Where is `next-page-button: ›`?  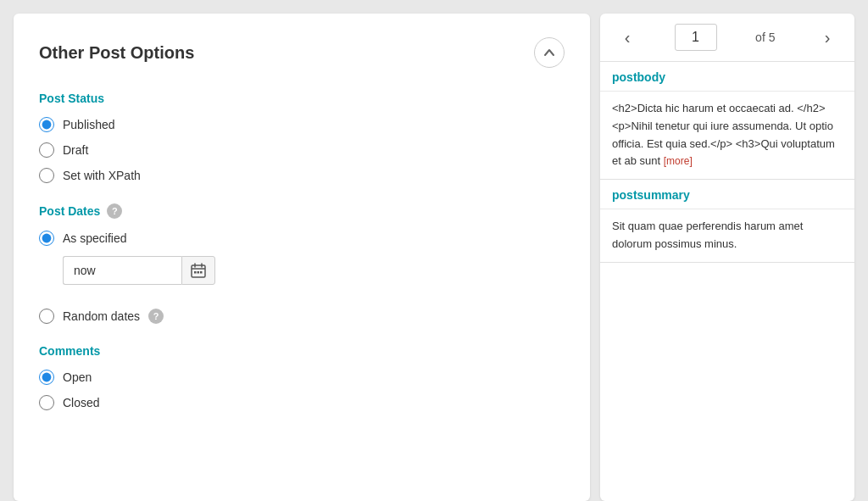 next-page-button: › is located at coordinates (827, 37).